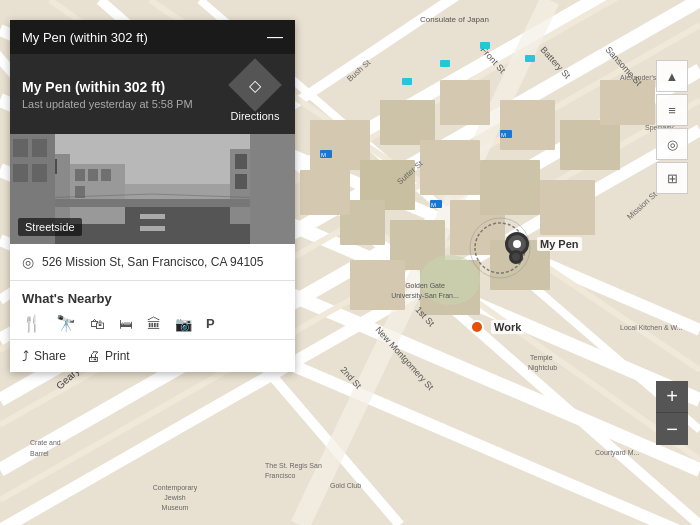 This screenshot has width=700, height=525. What do you see at coordinates (652, 328) in the screenshot?
I see `svg-text: Local Kitchen & W...` at bounding box center [652, 328].